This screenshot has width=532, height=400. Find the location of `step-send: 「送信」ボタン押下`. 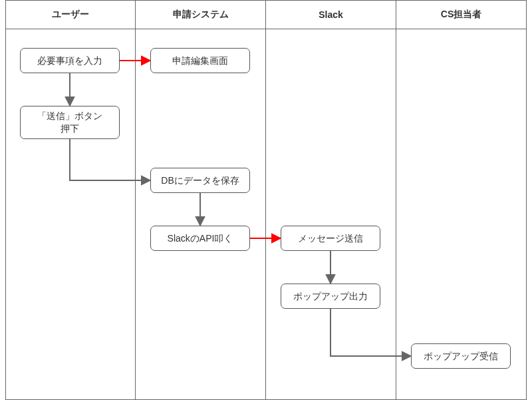

step-send: 「送信」ボタン押下 is located at coordinates (70, 122).